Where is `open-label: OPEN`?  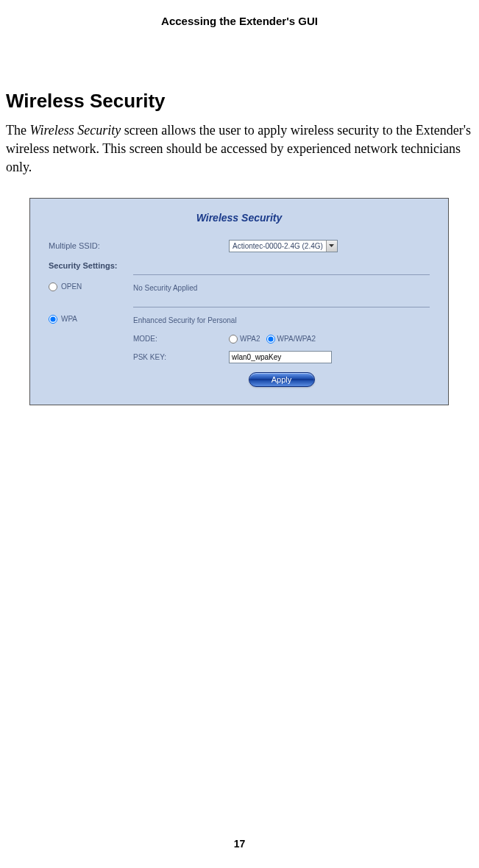
open-label: OPEN is located at coordinates (71, 287).